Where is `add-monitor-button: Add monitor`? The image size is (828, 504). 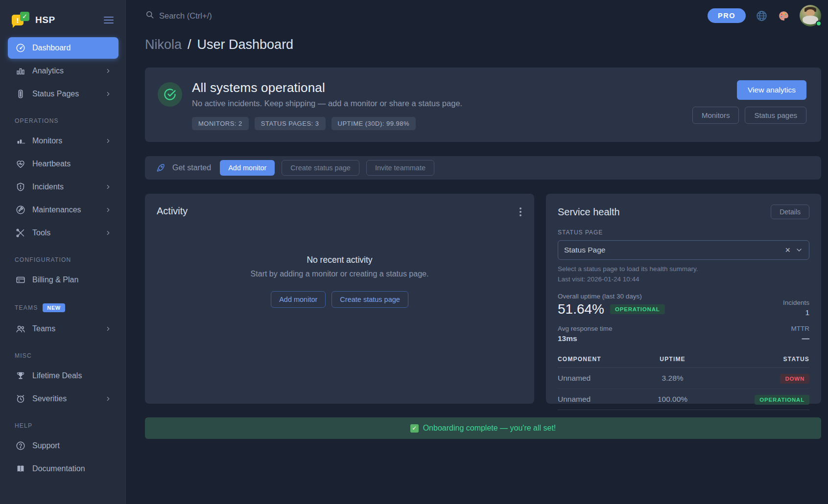
add-monitor-button: Add monitor is located at coordinates (247, 168).